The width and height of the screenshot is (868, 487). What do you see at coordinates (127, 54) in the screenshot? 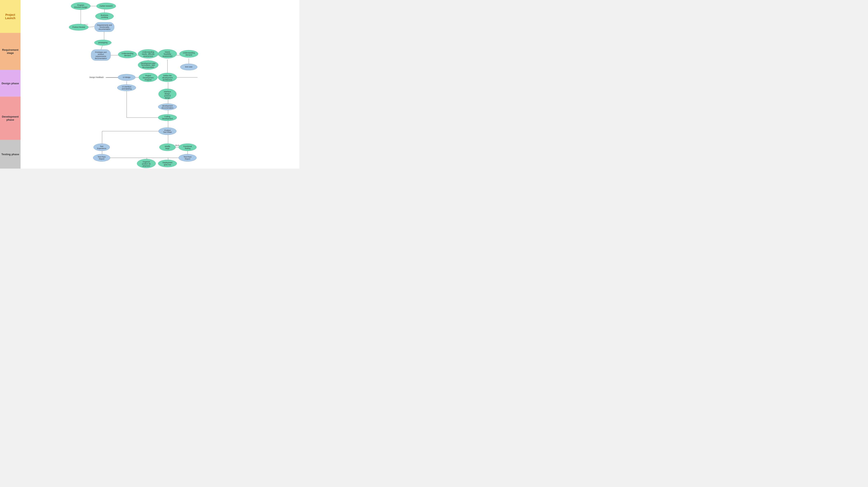
I see `understanding-demand1-label1: Understanding` at bounding box center [127, 54].